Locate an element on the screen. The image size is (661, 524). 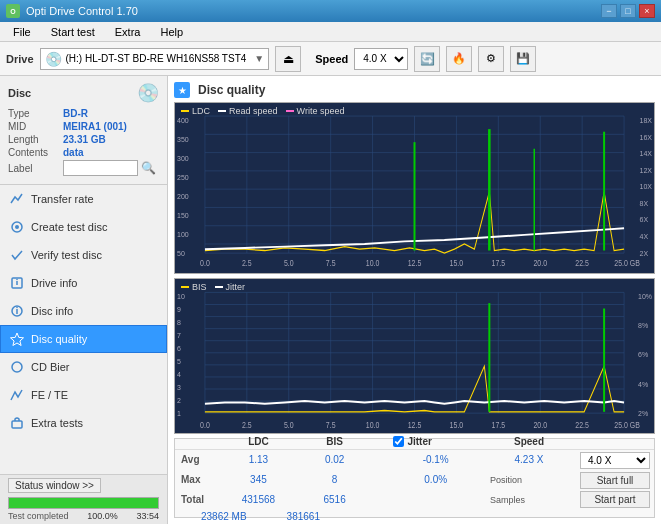
drive-label: Drive is located at coordinates (20, 59).